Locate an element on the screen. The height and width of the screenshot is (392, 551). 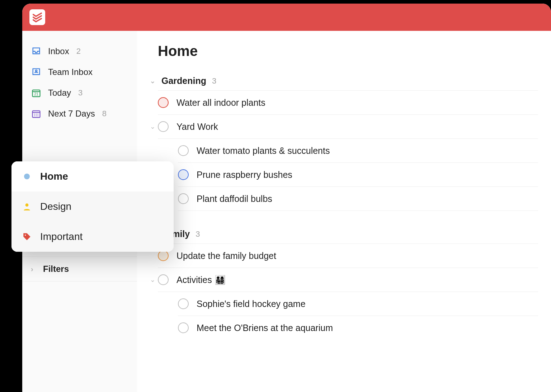
favorite-label: Design is located at coordinates (56, 207).